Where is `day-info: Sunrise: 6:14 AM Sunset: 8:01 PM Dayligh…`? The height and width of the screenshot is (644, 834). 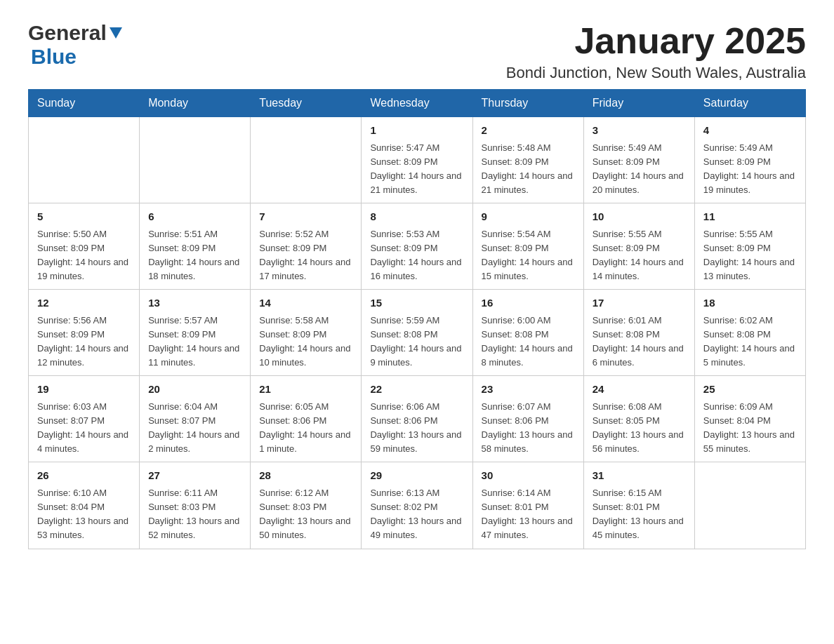
day-info: Sunrise: 6:14 AM Sunset: 8:01 PM Dayligh… is located at coordinates (528, 515).